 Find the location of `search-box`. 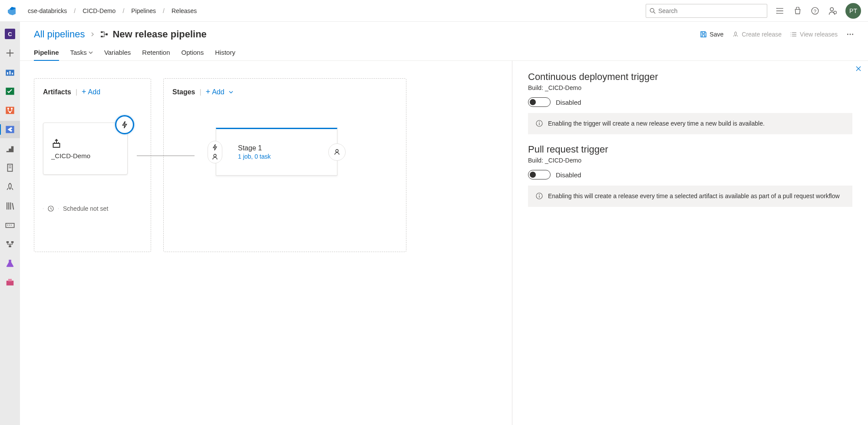

search-box is located at coordinates (706, 11).